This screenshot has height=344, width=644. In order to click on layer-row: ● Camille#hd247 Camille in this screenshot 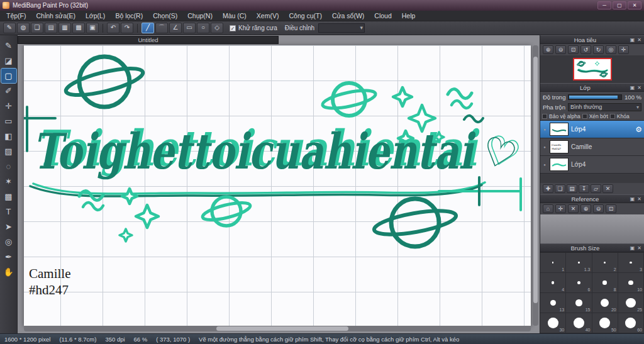, I will do `click(592, 147)`.